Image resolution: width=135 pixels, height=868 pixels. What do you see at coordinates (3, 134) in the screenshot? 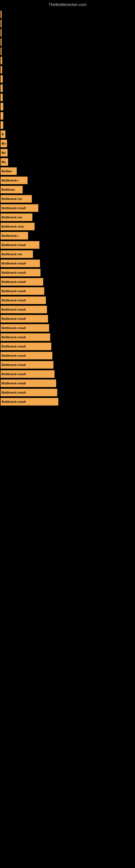
I see `bar-label: B` at bounding box center [3, 134].